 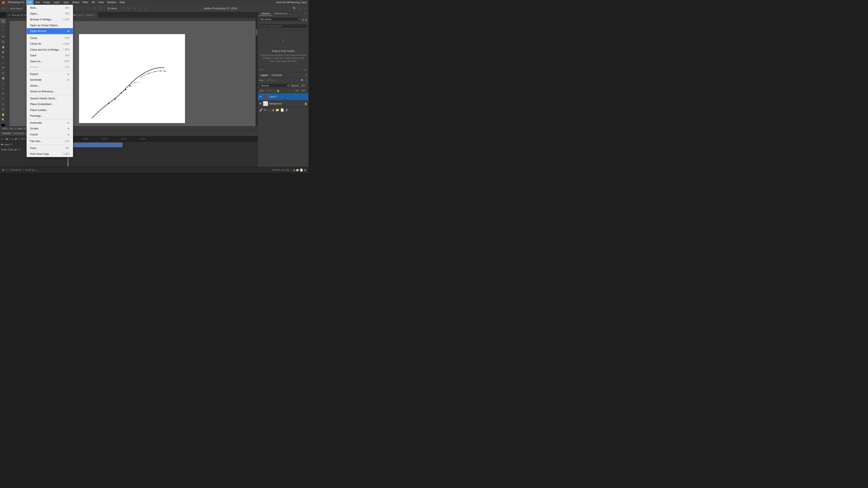 I want to click on toolbar-3d-mode: 3D Mode:, so click(x=113, y=8).